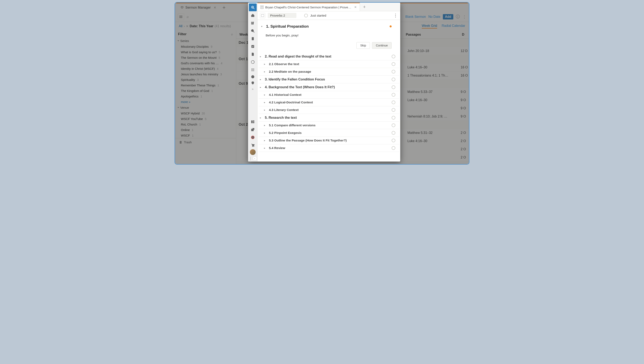 The width and height of the screenshot is (644, 364). What do you see at coordinates (308, 140) in the screenshot?
I see `step-title: 5.3 Outline the Passage (How Does It Fit…` at bounding box center [308, 140].